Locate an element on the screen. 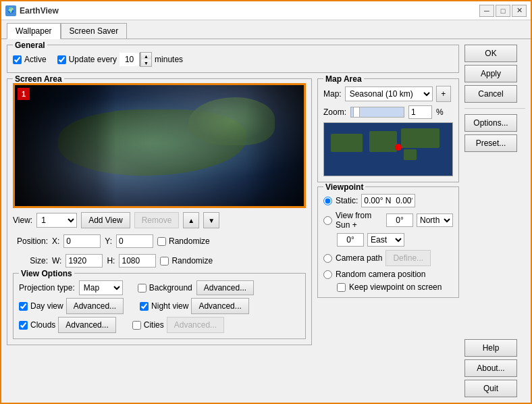  minimize-button: ─ is located at coordinates (487, 11).